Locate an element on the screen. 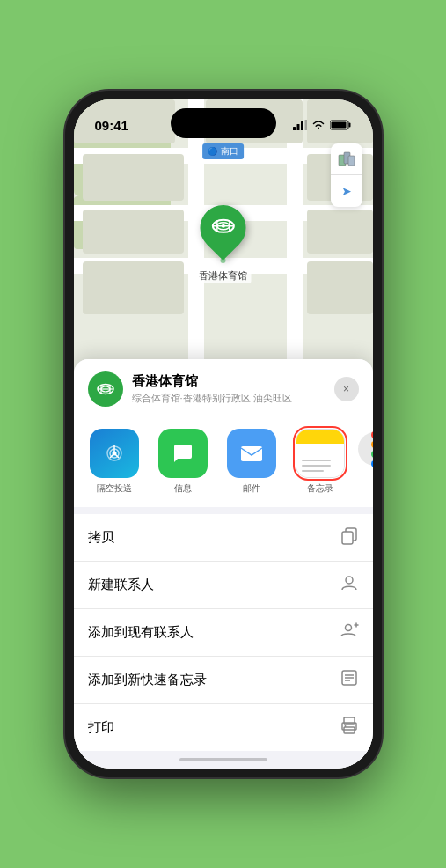 This screenshot has width=446, height=868. share-item-messages: 信息 is located at coordinates (183, 461).